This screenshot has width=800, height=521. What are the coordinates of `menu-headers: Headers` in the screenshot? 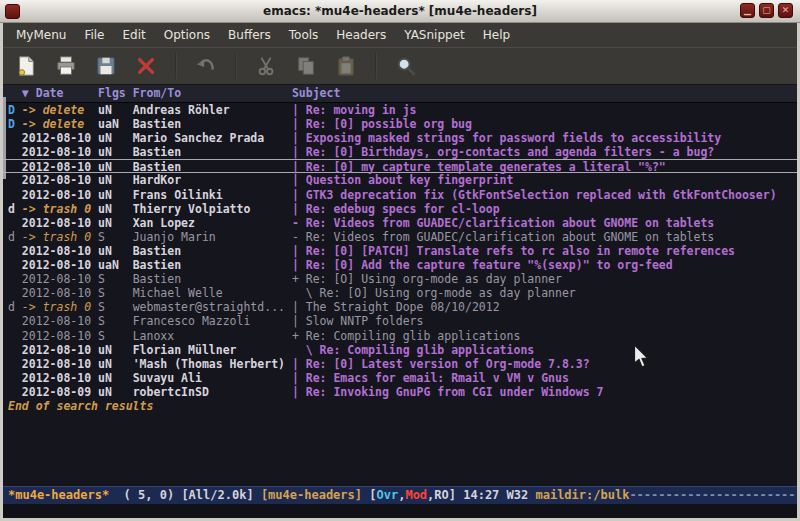 It's located at (361, 35).